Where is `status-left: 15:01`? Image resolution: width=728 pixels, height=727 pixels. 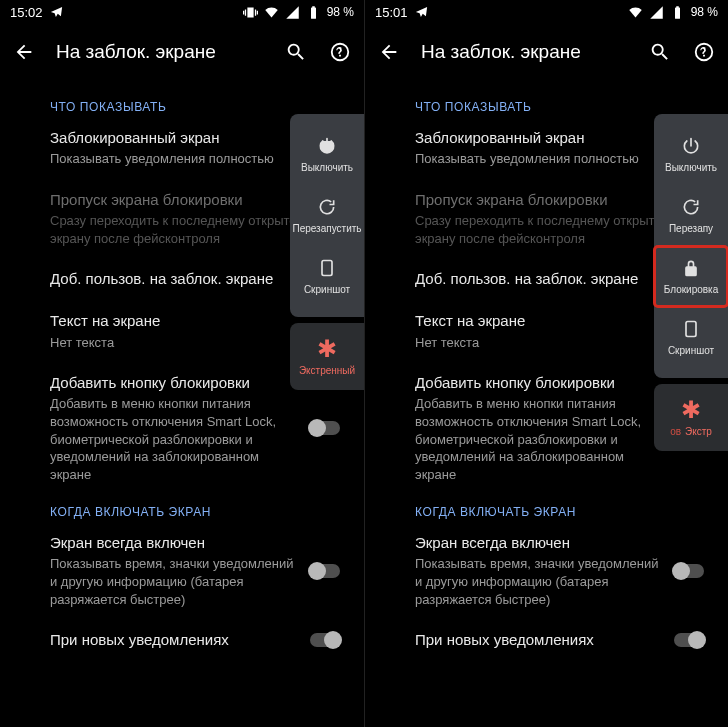
status-left: 15:01 is located at coordinates (402, 12).